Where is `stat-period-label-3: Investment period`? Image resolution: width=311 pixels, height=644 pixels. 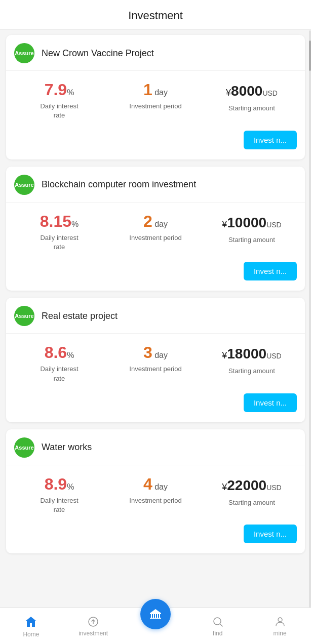 stat-period-label-3: Investment period is located at coordinates (156, 369).